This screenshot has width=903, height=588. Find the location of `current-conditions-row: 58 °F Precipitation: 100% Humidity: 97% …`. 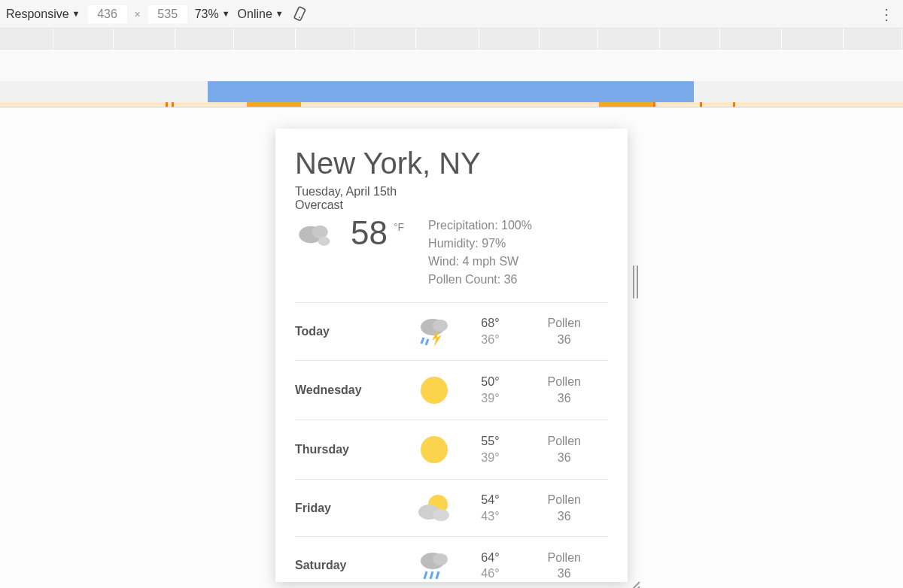

current-conditions-row: 58 °F Precipitation: 100% Humidity: 97% … is located at coordinates (451, 253).